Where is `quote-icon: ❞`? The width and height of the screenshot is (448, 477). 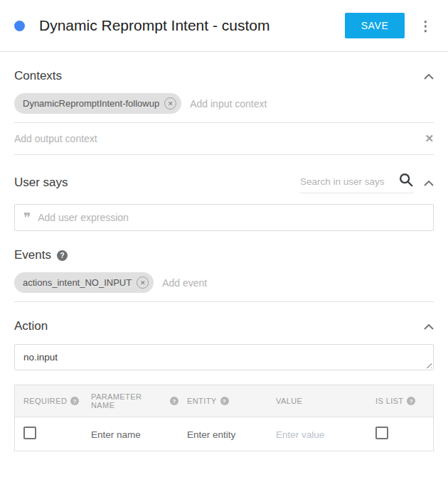
quote-icon: ❞ is located at coordinates (27, 218).